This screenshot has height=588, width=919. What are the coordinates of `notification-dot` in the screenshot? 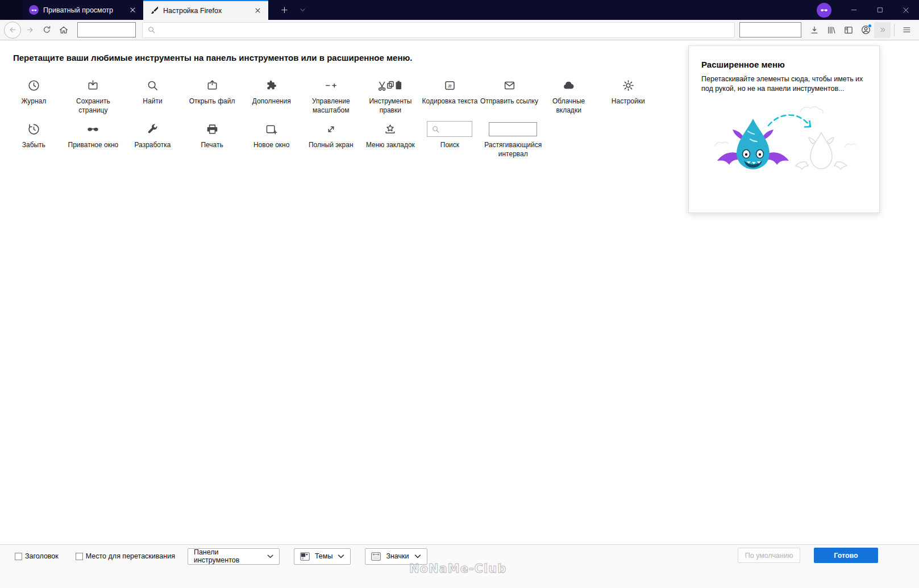 It's located at (870, 26).